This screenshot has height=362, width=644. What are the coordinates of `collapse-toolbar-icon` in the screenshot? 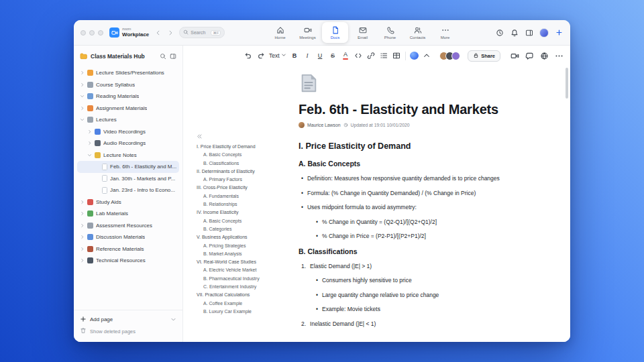 It's located at (427, 56).